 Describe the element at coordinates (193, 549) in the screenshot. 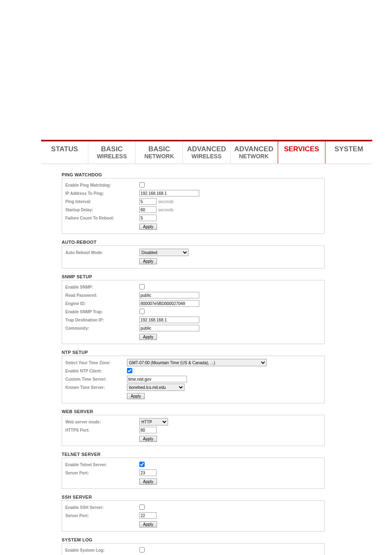

I see `syslog-box: Enable System Log: Logging IP/Domain Nam…` at that location.